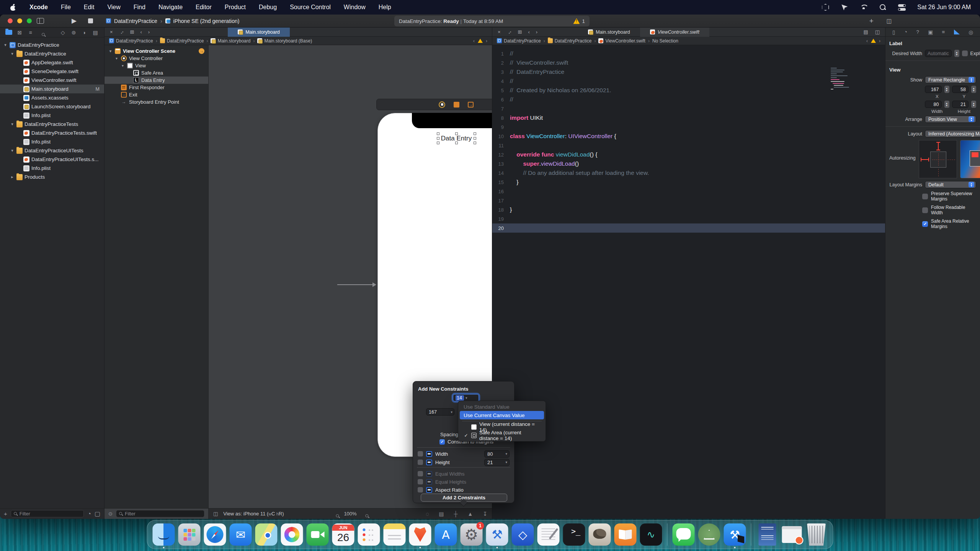 This screenshot has height=551, width=980. I want to click on outline-row-view-controller-scene: ▾View Controller Scene→, so click(156, 51).